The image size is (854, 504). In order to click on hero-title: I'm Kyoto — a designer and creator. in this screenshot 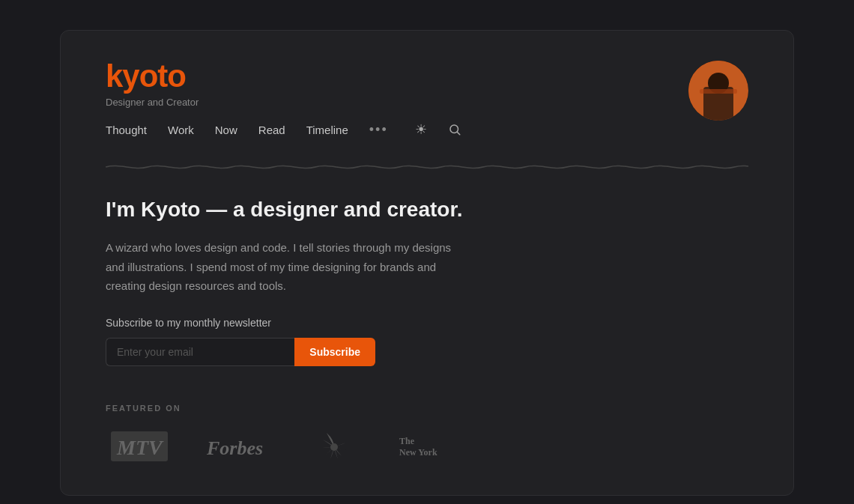, I will do `click(427, 210)`.